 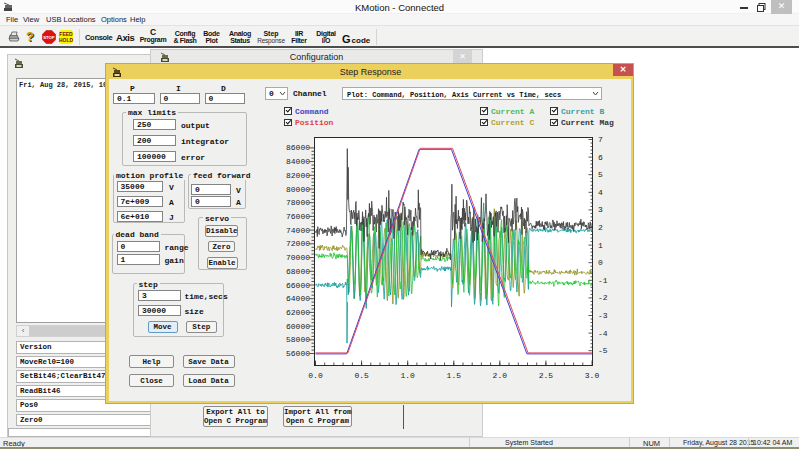 I want to click on svg-text: 68000, so click(x=298, y=272).